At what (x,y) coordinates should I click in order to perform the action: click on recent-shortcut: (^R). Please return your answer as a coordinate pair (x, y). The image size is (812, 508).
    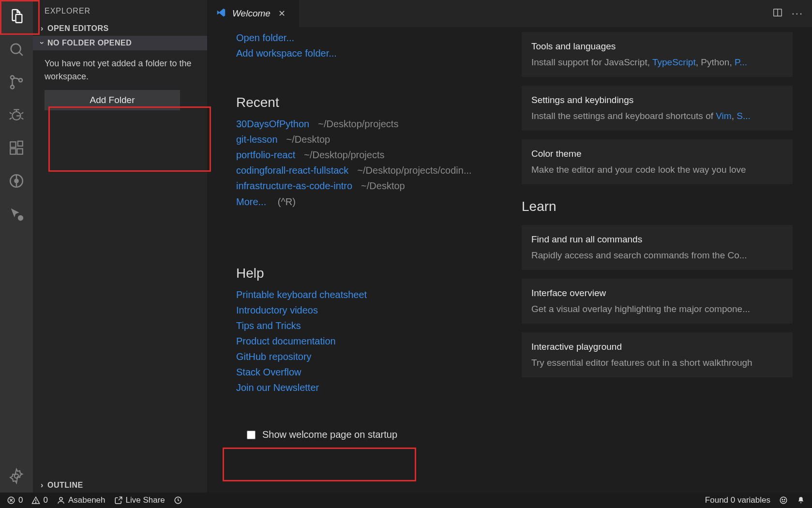
    Looking at the image, I should click on (286, 202).